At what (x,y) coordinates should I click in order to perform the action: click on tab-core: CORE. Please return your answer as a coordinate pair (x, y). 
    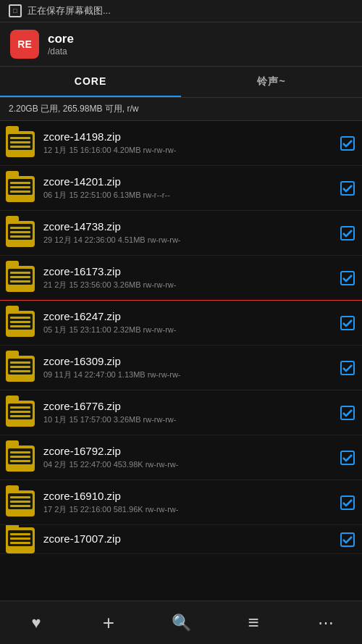
    Looking at the image, I should click on (90, 82).